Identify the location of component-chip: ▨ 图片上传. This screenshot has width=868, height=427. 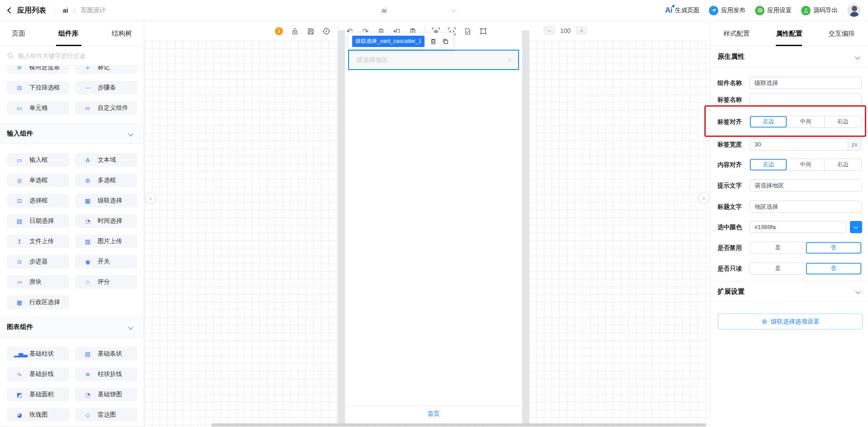
(106, 241).